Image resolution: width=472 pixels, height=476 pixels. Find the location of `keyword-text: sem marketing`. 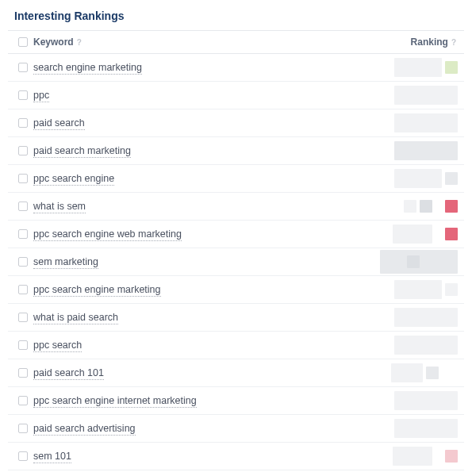

keyword-text: sem marketing is located at coordinates (66, 263).